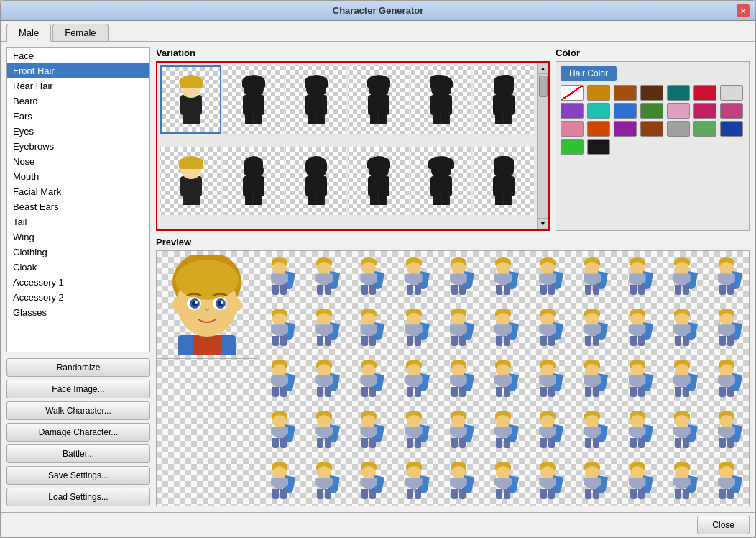 This screenshot has height=538, width=756. What do you see at coordinates (78, 497) in the screenshot?
I see `load-settings-button: Load Settings...` at bounding box center [78, 497].